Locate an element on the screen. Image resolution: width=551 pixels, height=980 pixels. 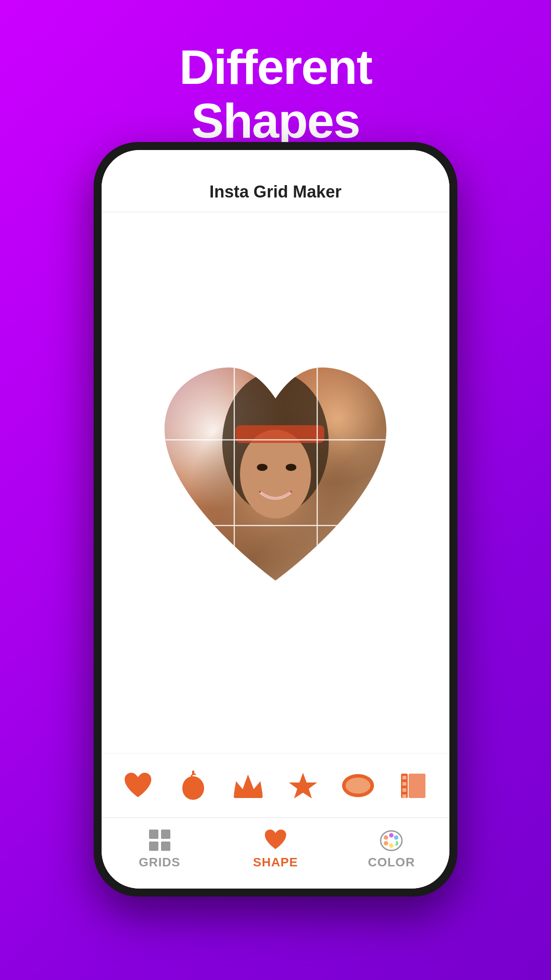
status-bar is located at coordinates (276, 161).